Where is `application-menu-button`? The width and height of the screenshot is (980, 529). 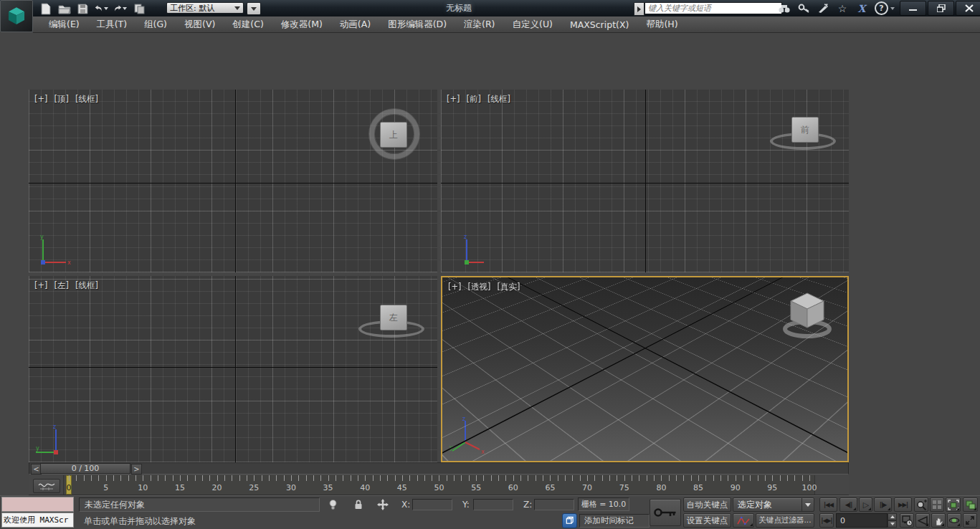
application-menu-button is located at coordinates (16, 16).